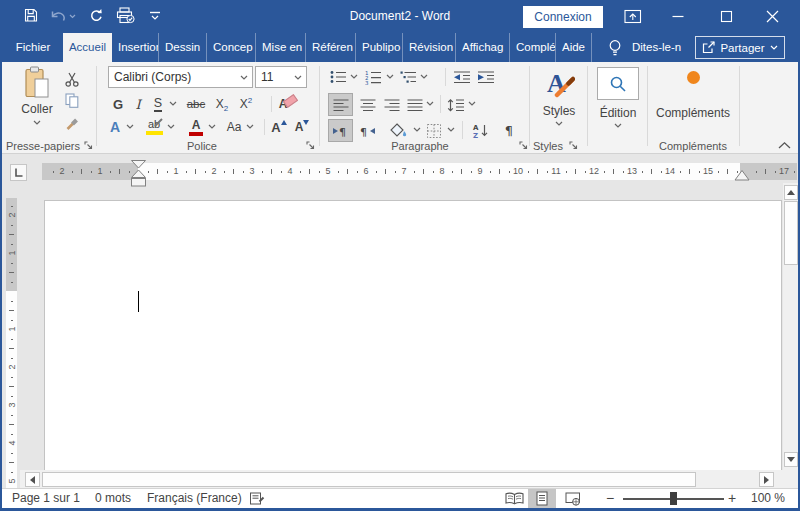  What do you see at coordinates (194, 498) in the screenshot?
I see `language-indicator: Français (France)` at bounding box center [194, 498].